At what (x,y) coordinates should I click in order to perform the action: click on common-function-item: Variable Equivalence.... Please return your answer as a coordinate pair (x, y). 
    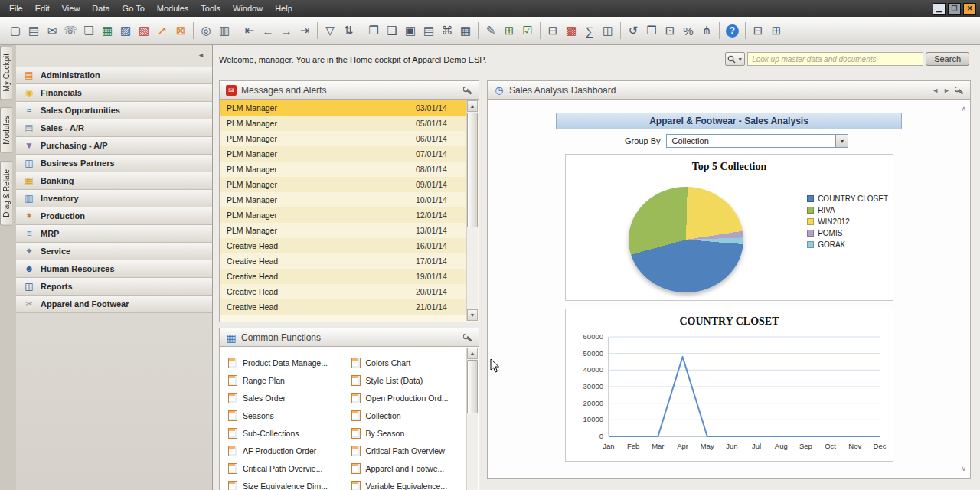
    Looking at the image, I should click on (406, 484).